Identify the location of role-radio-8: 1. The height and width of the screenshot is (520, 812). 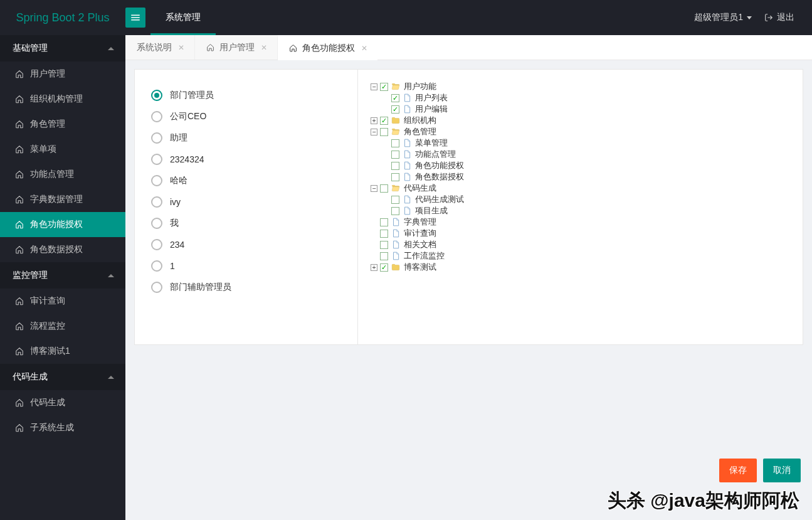
(246, 266).